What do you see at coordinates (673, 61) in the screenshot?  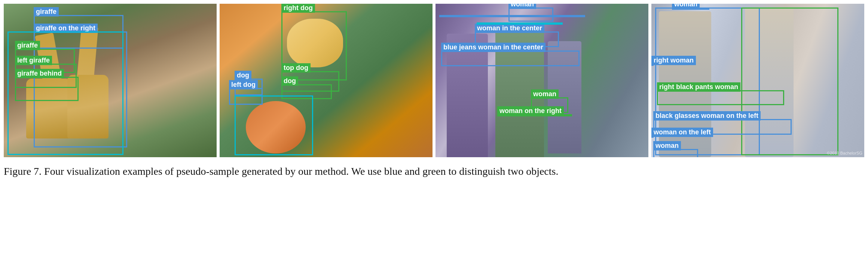 I see `label-right-woman: right woman` at bounding box center [673, 61].